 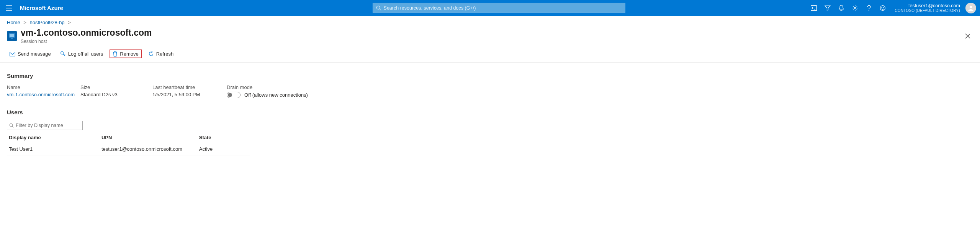 I want to click on summary-heartbeat-value: 1/5/2021, 5:59:00 PM, so click(x=190, y=94).